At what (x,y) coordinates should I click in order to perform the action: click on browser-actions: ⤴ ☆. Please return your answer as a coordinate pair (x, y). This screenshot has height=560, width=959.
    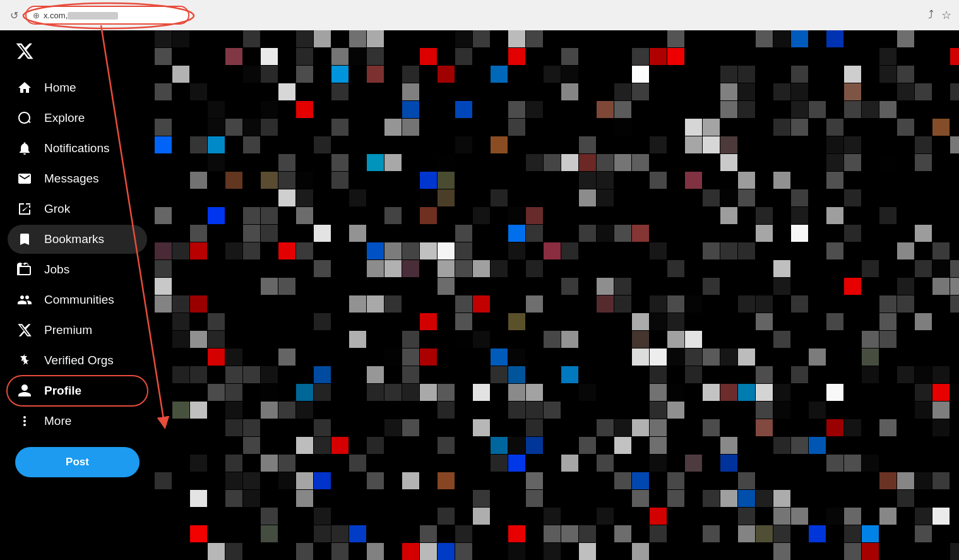
    Looking at the image, I should click on (939, 15).